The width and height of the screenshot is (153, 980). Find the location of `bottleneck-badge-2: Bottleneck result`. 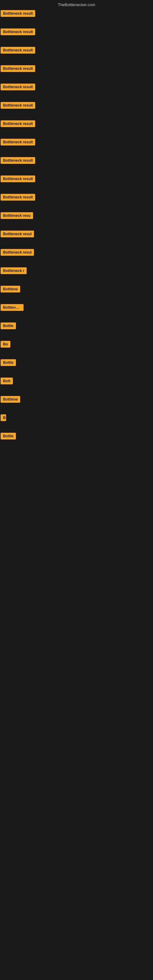

bottleneck-badge-2: Bottleneck result is located at coordinates (18, 32).